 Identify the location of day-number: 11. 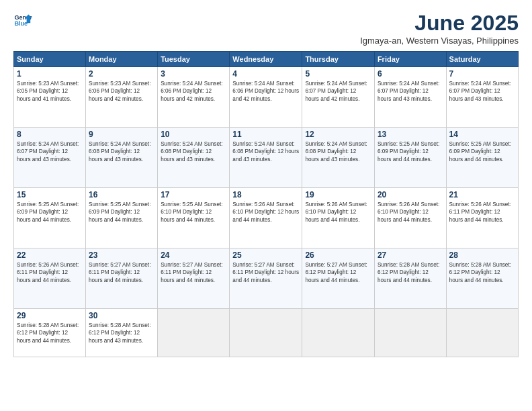
(266, 134).